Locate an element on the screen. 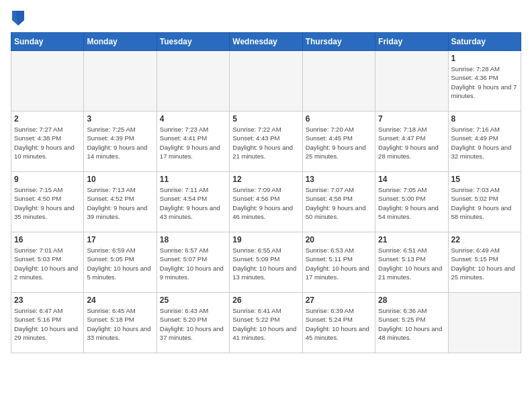 The height and width of the screenshot is (411, 532). day-number: 28 is located at coordinates (411, 300).